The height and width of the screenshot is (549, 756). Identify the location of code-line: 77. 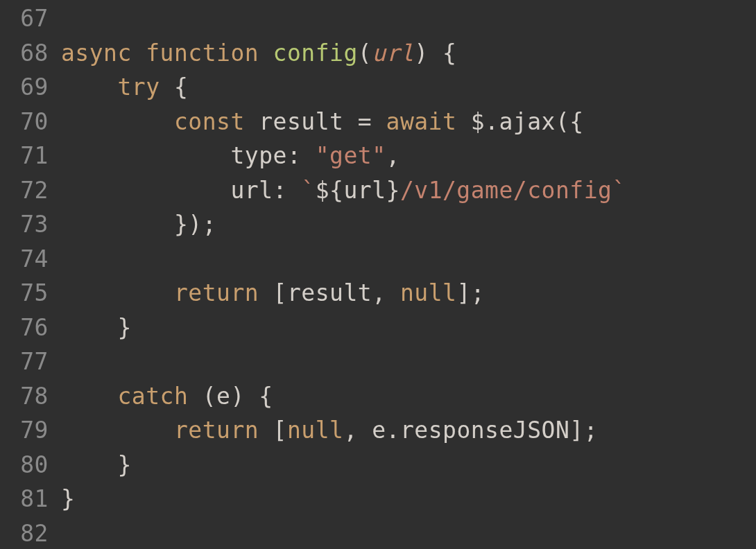
(378, 362).